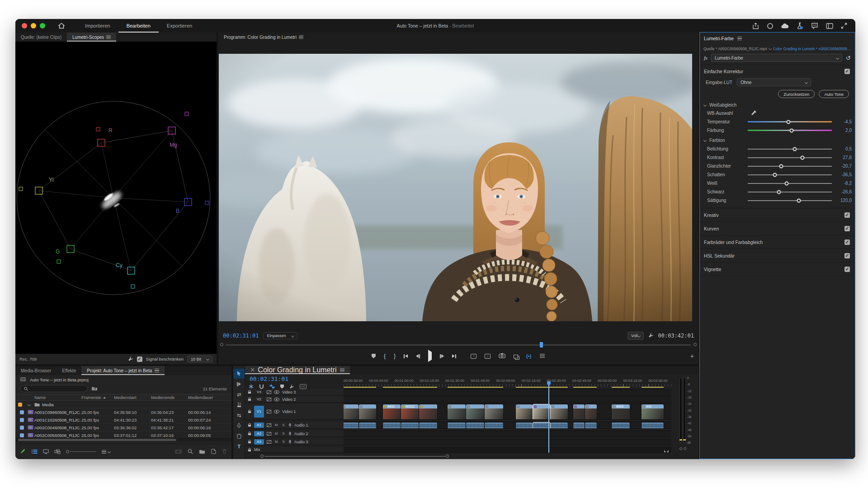 Image resolution: width=868 pixels, height=488 pixels. Describe the element at coordinates (406, 356) in the screenshot. I see `go-to-in-button` at that location.